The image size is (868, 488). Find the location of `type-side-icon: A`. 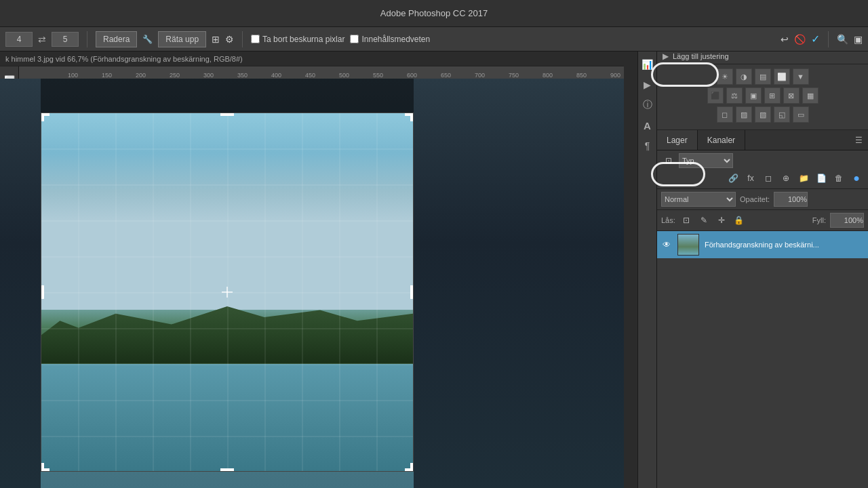

type-side-icon: A is located at coordinates (648, 125).